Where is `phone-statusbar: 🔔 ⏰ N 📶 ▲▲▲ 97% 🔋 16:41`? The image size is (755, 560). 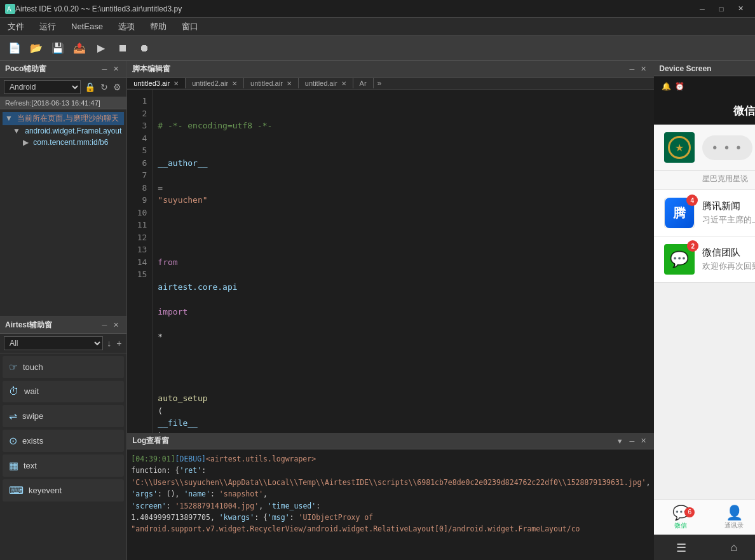 phone-statusbar: 🔔 ⏰ N 📶 ▲▲▲ 97% 🔋 16:41 is located at coordinates (704, 86).